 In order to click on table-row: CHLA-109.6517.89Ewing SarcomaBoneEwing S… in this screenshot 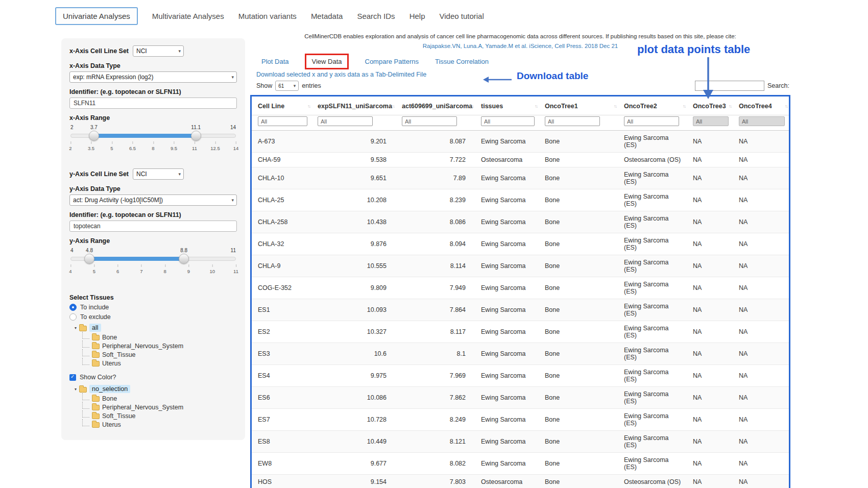, I will do `click(520, 179)`.